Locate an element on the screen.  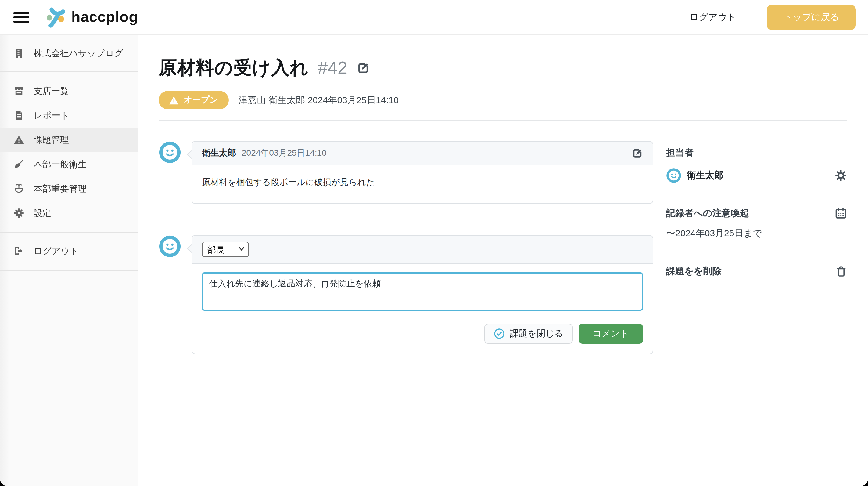
sidebar-item-label: 本部一般衛生 is located at coordinates (60, 164).